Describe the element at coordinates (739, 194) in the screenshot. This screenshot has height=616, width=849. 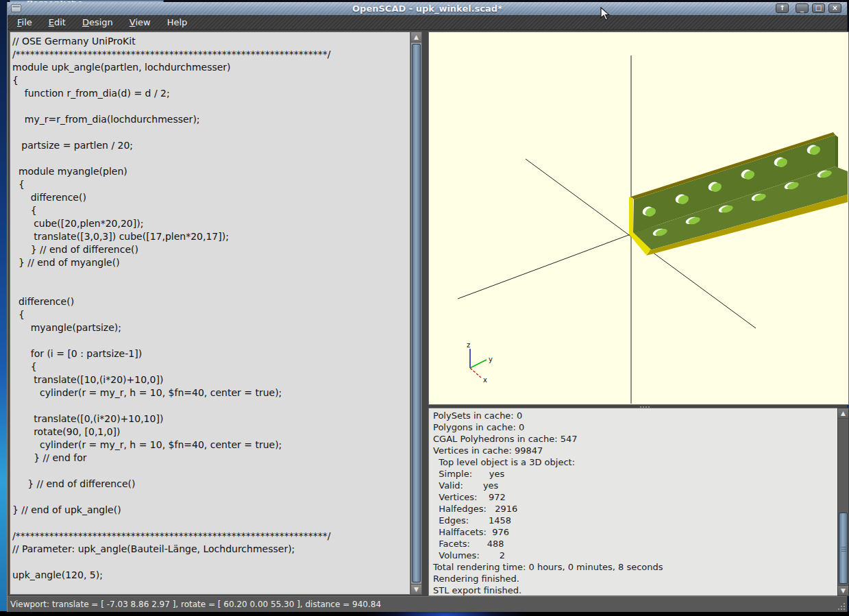
I see `angle-bracket-model` at that location.